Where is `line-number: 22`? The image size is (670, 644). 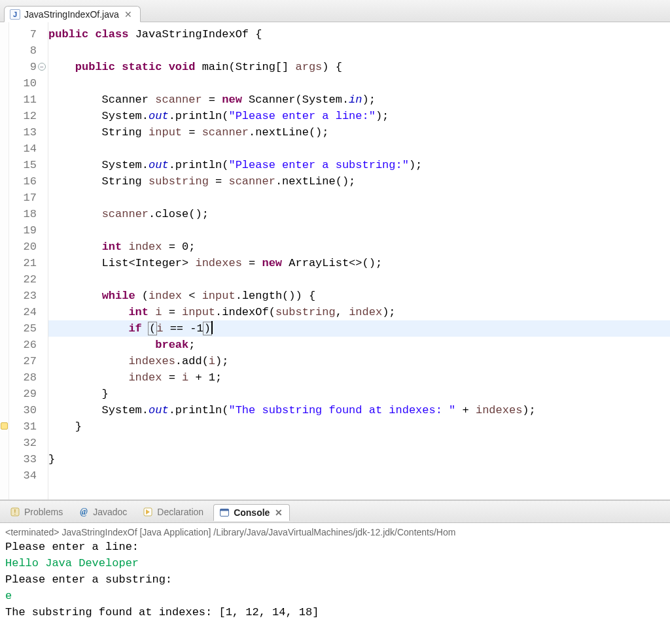 line-number: 22 is located at coordinates (23, 280).